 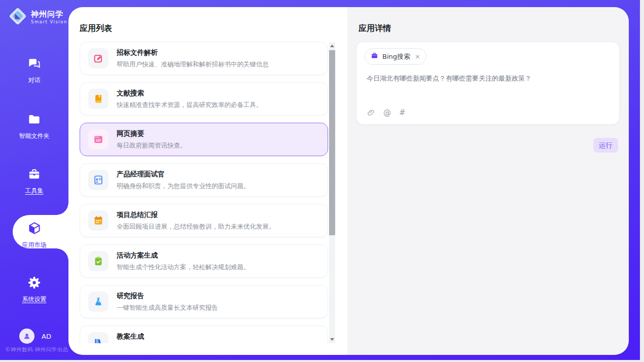 What do you see at coordinates (403, 113) in the screenshot?
I see `hash-icon: #` at bounding box center [403, 113].